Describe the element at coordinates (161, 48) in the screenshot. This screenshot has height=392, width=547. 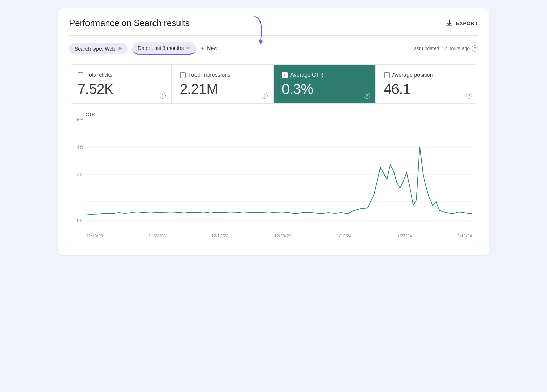
I see `date-label: Date: Last 3 months` at that location.